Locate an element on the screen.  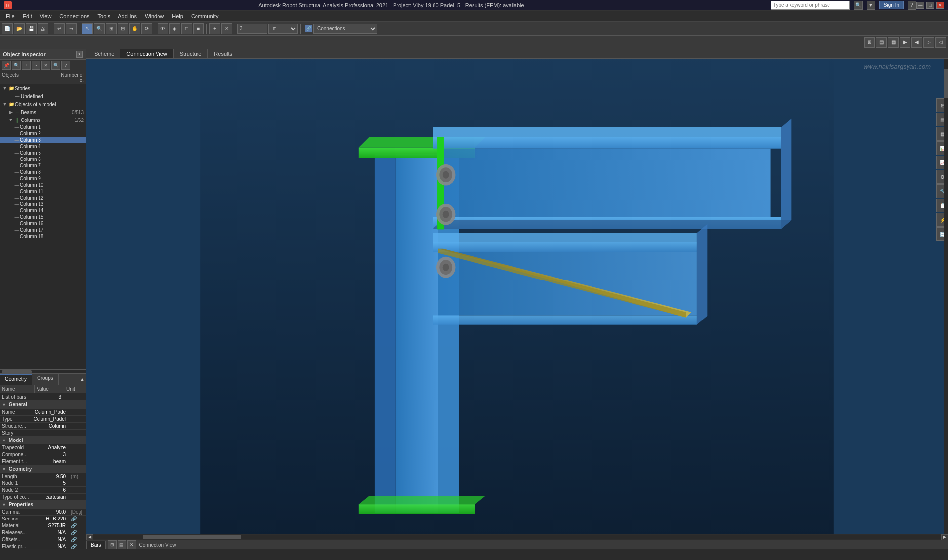
select-btn: ↖ is located at coordinates (87, 29).